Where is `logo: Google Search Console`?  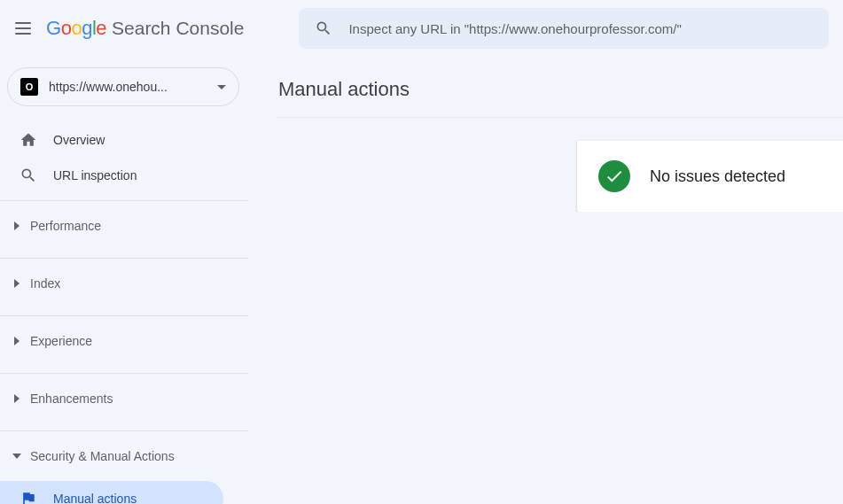
logo: Google Search Console is located at coordinates (145, 28).